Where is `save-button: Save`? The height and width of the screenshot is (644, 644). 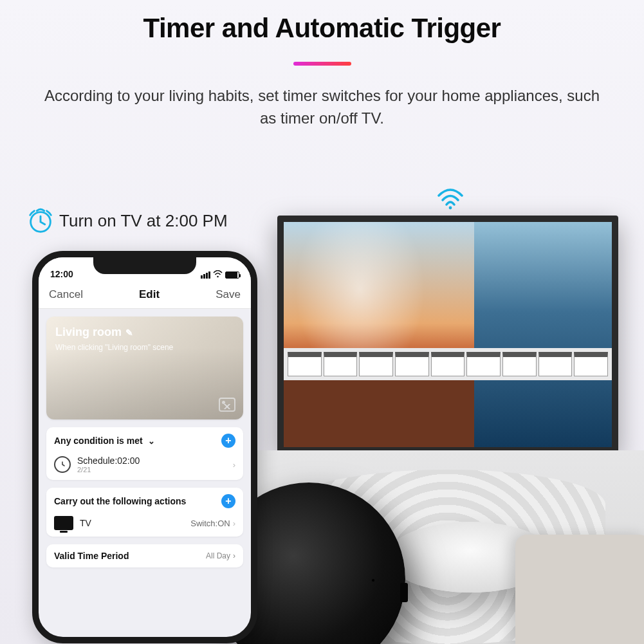 save-button: Save is located at coordinates (228, 295).